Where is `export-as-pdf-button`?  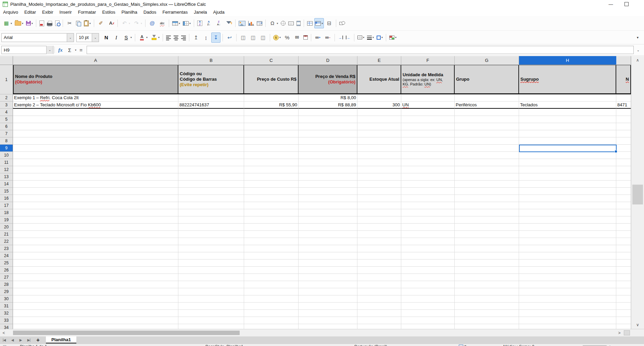 export-as-pdf-button is located at coordinates (42, 23).